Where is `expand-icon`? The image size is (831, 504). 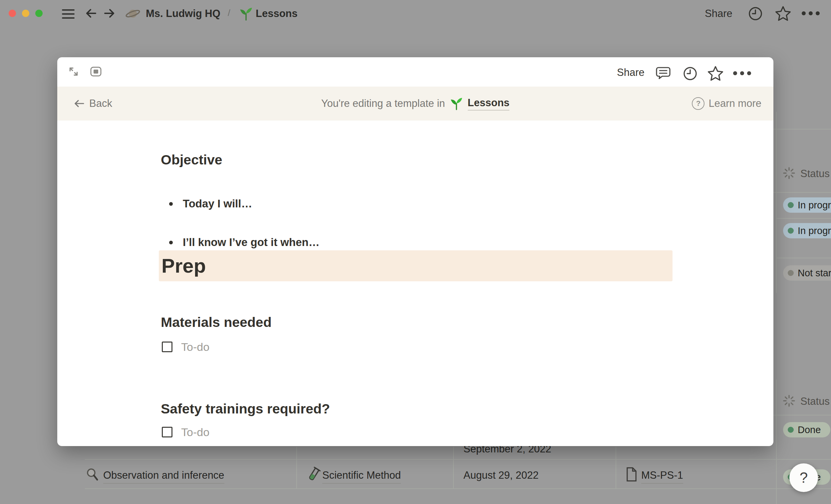 expand-icon is located at coordinates (74, 71).